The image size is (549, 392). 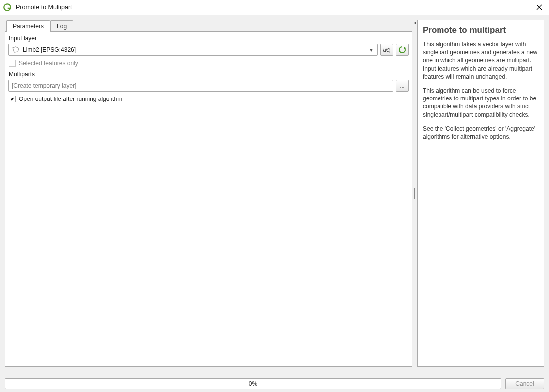 What do you see at coordinates (28, 26) in the screenshot?
I see `tab-parameters-label: Parameters` at bounding box center [28, 26].